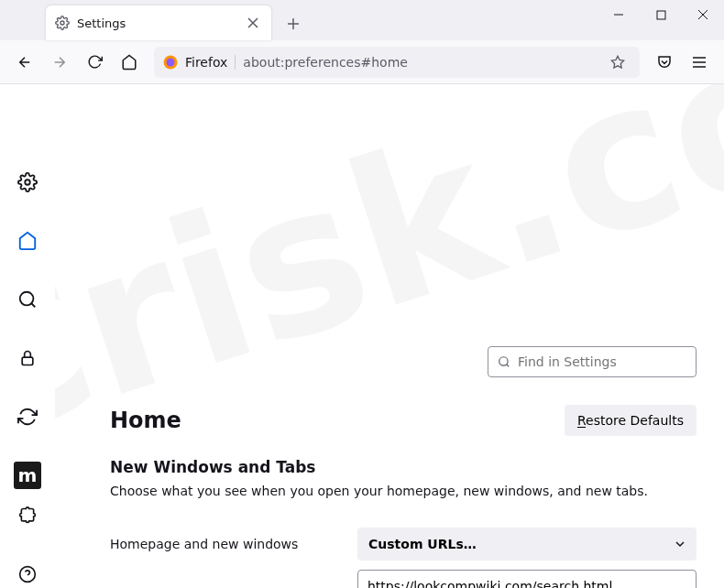 This screenshot has height=588, width=724. What do you see at coordinates (129, 62) in the screenshot?
I see `home-button` at bounding box center [129, 62].